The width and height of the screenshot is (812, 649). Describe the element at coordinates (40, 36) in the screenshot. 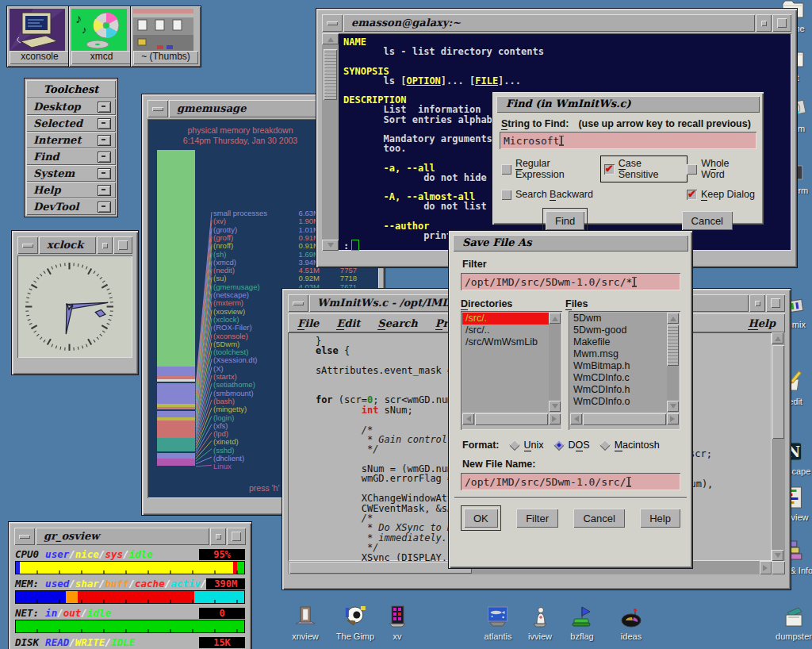

I see `iconified-window-xconsole: xconsole` at that location.